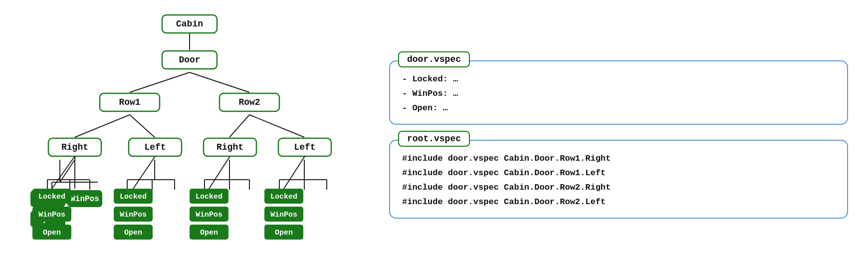 The height and width of the screenshot is (274, 868). Describe the element at coordinates (190, 60) in the screenshot. I see `door-node: Door` at that location.